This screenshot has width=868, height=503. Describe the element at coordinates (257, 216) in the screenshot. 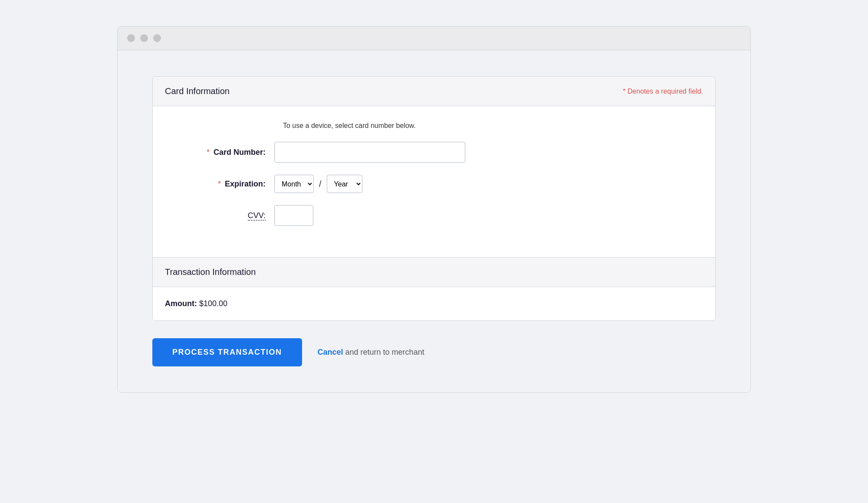

I see `cvv-label: CVV:` at that location.